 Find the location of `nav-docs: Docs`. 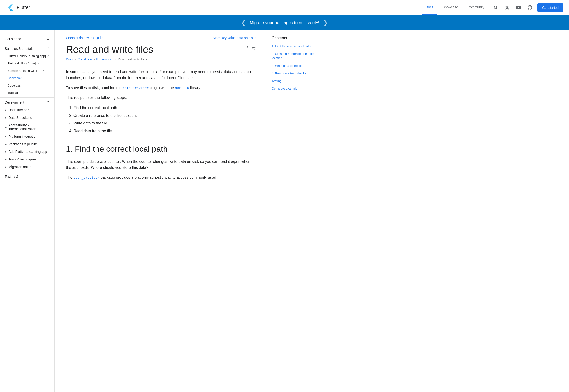

nav-docs: Docs is located at coordinates (429, 8).